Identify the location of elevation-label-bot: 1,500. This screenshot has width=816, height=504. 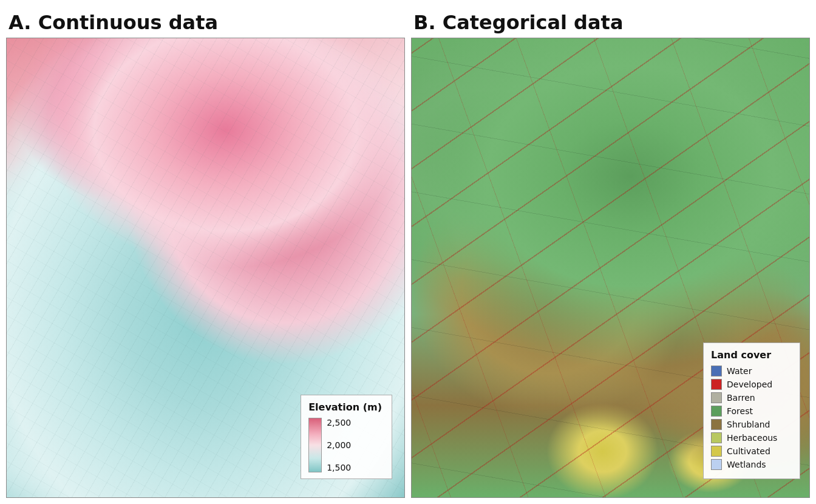
(339, 468).